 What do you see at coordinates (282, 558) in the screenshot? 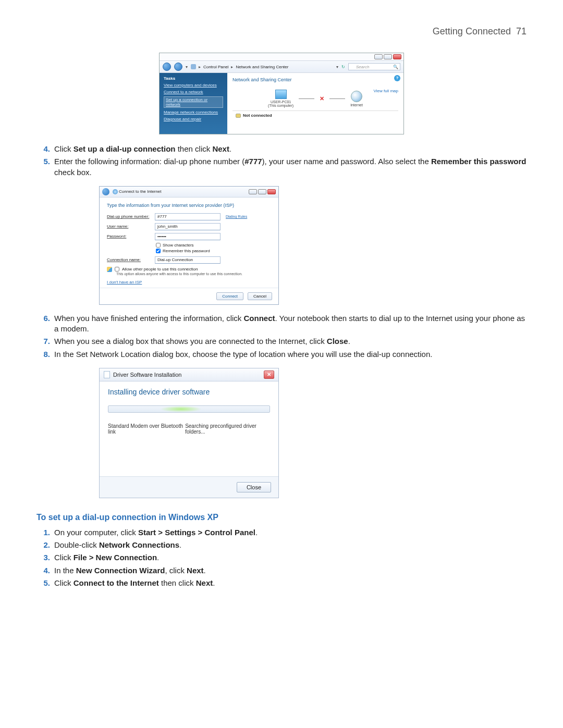
I see `xp-step-3: 3. Click File > New Connection.` at bounding box center [282, 558].